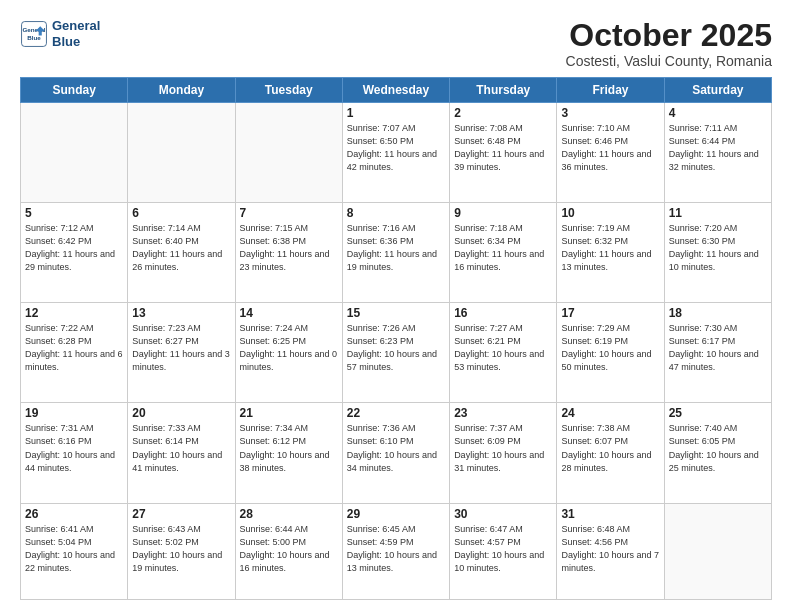  What do you see at coordinates (610, 353) in the screenshot?
I see `table-row: 17Sunrise: 7:29 AM Sunset: 6:19 PM Dayli…` at bounding box center [610, 353].